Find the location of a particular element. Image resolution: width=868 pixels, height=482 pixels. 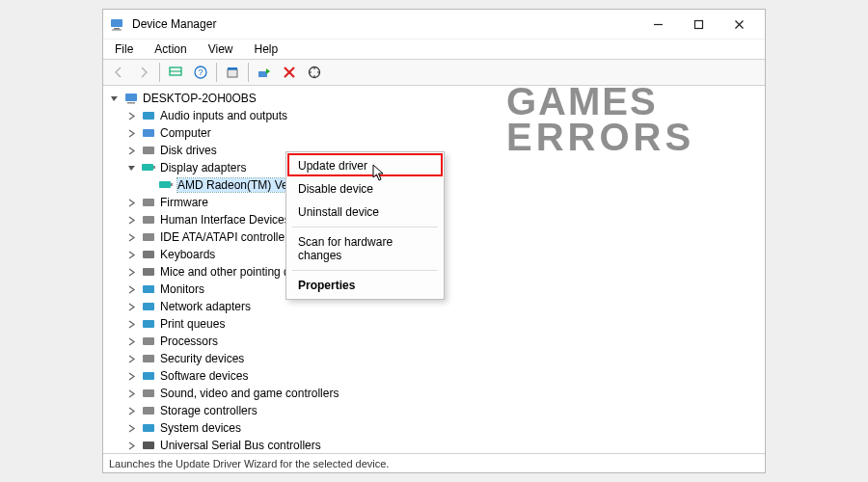

menu-help: Help is located at coordinates (266, 49).